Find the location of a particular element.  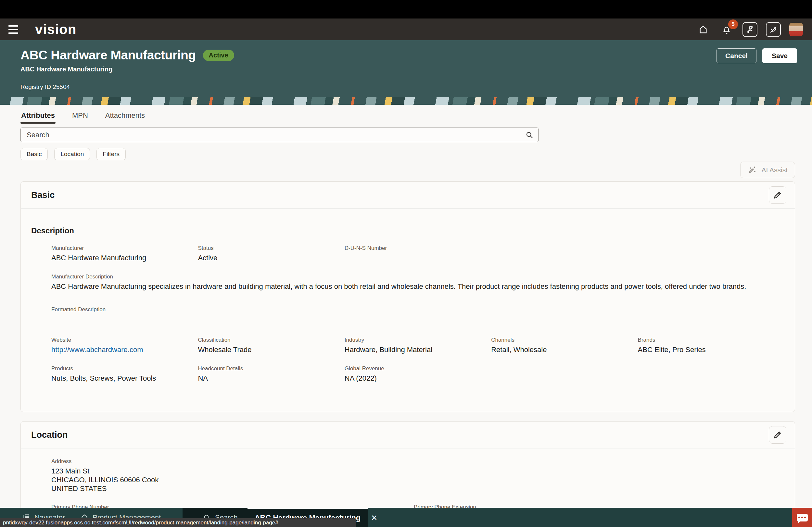

status-badge: Active is located at coordinates (218, 55).